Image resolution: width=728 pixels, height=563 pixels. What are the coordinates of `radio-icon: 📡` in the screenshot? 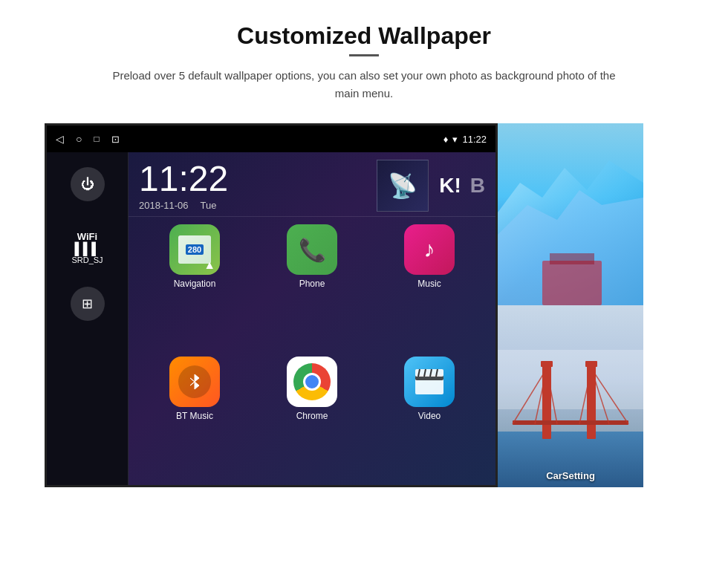 It's located at (403, 186).